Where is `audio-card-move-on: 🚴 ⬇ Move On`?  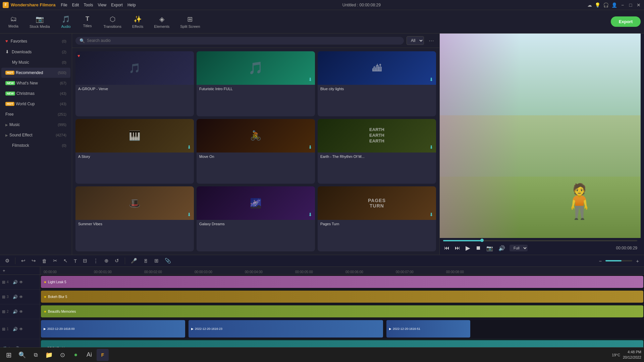 audio-card-move-on: 🚴 ⬇ Move On is located at coordinates (256, 152).